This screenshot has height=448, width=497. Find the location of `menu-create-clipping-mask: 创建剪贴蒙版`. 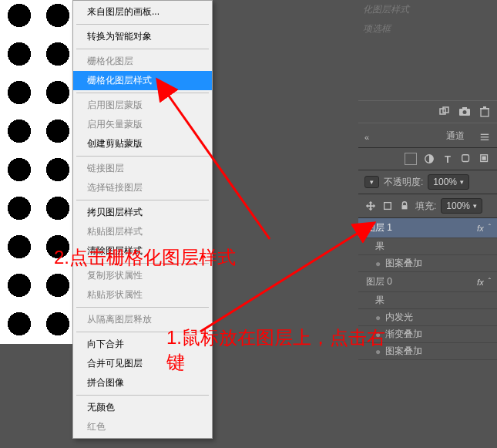

menu-create-clipping-mask: 创建剪贴蒙版 is located at coordinates (143, 143).